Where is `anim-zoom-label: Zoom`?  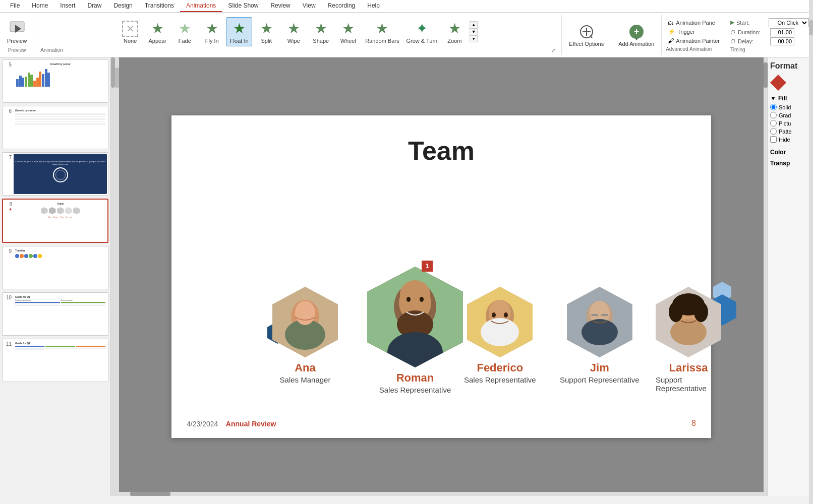 anim-zoom-label: Zoom is located at coordinates (454, 41).